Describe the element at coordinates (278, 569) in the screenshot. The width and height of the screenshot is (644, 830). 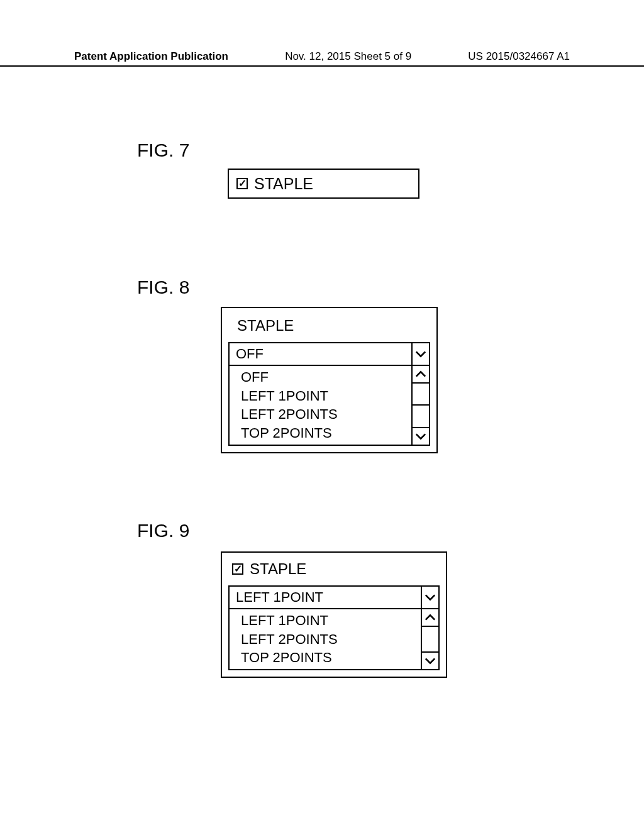
I see `fig9-title: STAPLE` at that location.